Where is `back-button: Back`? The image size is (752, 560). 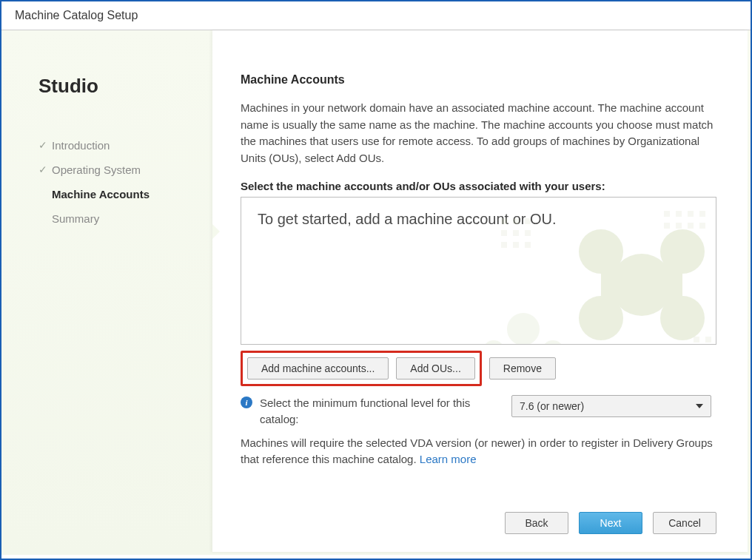 back-button: Back is located at coordinates (537, 523).